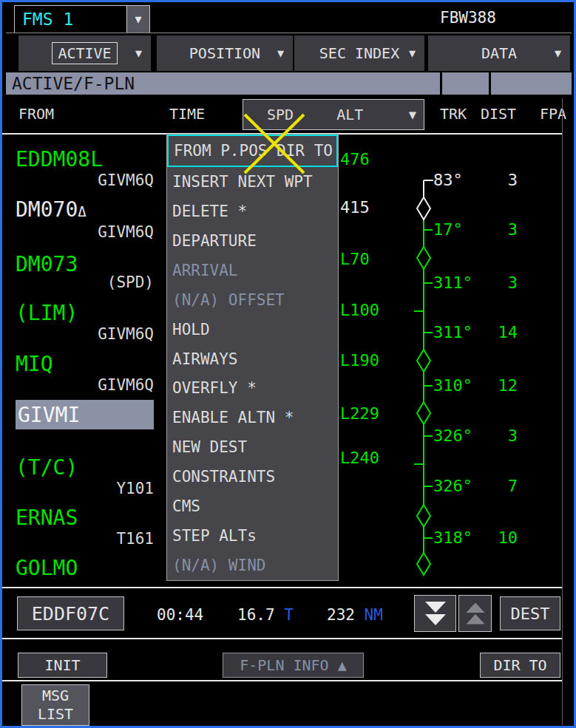 The width and height of the screenshot is (576, 728). Describe the element at coordinates (355, 160) in the screenshot. I see `alt-value: 476` at that location.